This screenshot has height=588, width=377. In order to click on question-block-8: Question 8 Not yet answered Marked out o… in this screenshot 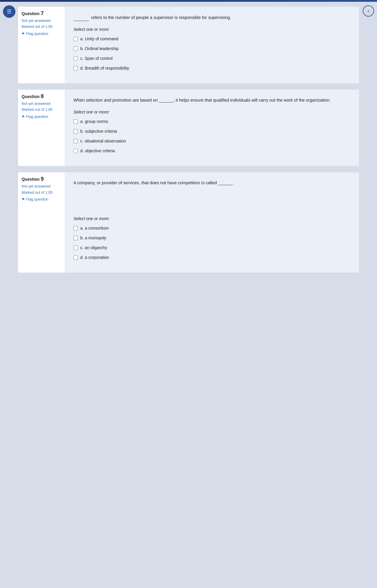, I will do `click(188, 128)`.